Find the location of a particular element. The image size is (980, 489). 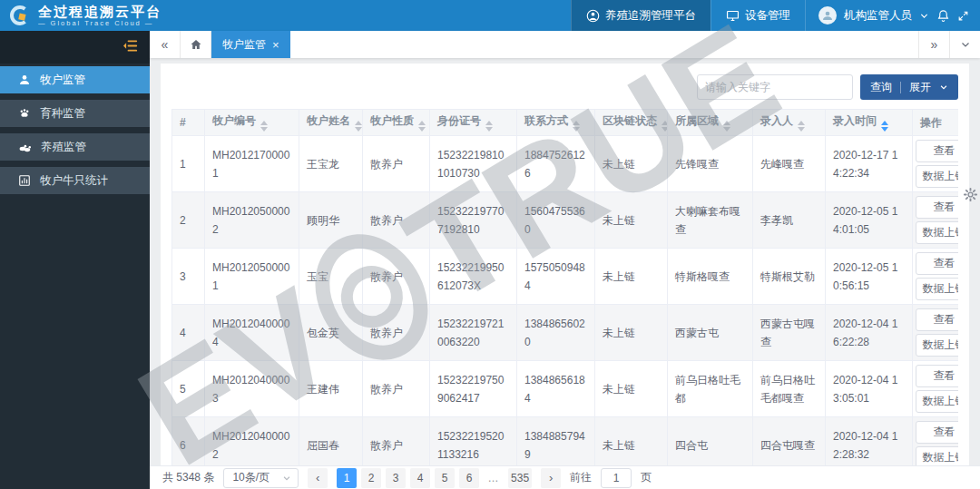

brand-text: 全过程追溯云平台 — Global Trace Cloud — is located at coordinates (100, 16).